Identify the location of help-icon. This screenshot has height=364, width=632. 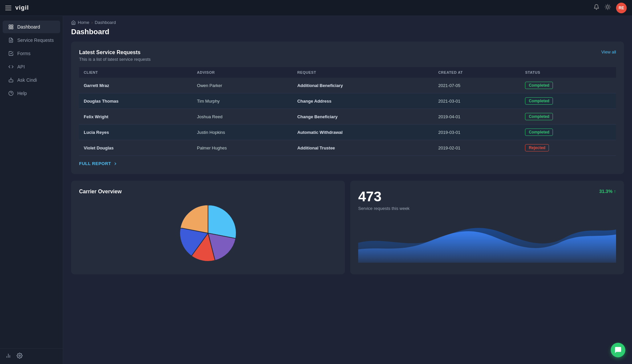
(11, 93).